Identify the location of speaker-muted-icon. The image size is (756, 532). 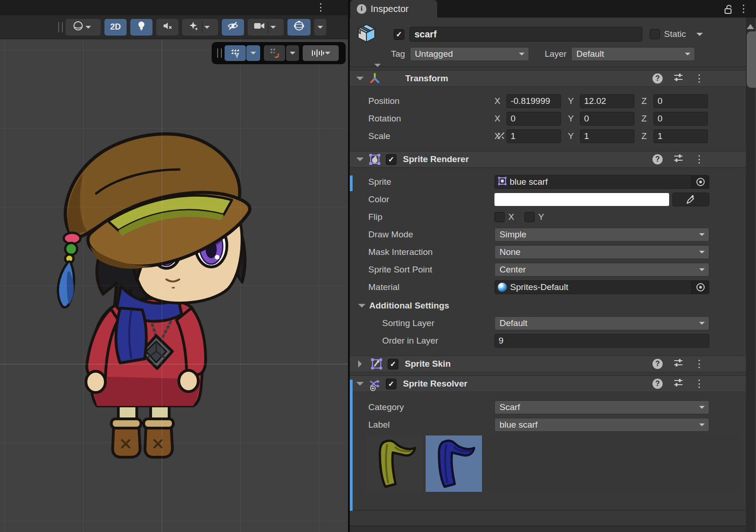
(167, 27).